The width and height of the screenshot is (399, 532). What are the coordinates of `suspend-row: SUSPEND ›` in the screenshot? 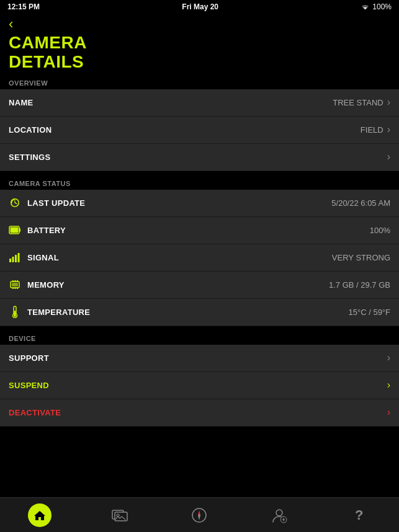 It's located at (200, 386).